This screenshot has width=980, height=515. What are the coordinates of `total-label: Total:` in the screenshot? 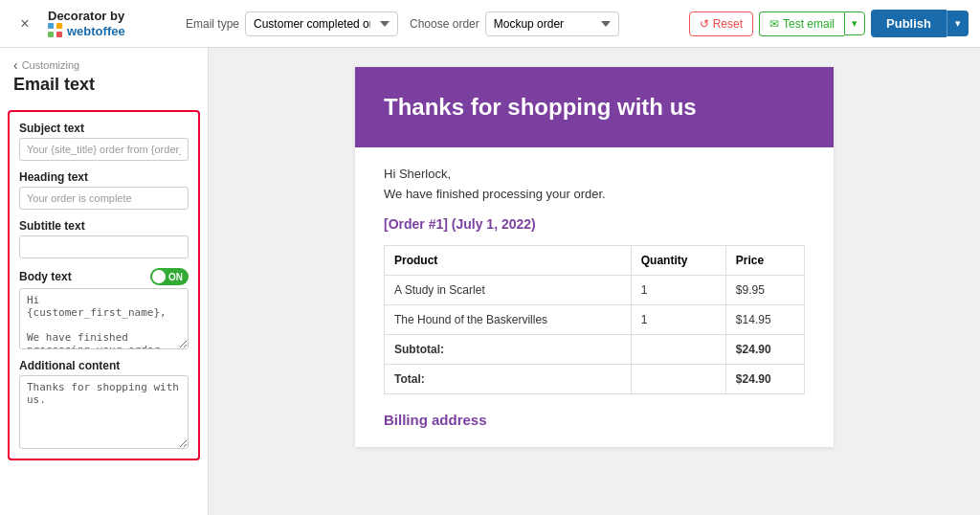 It's located at (508, 379).